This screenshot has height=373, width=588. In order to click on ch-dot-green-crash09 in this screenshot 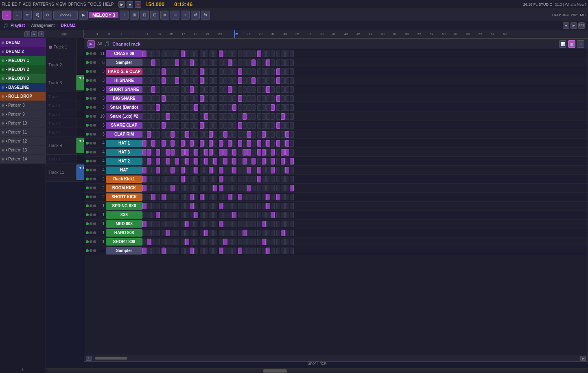, I will do `click(87, 54)`.